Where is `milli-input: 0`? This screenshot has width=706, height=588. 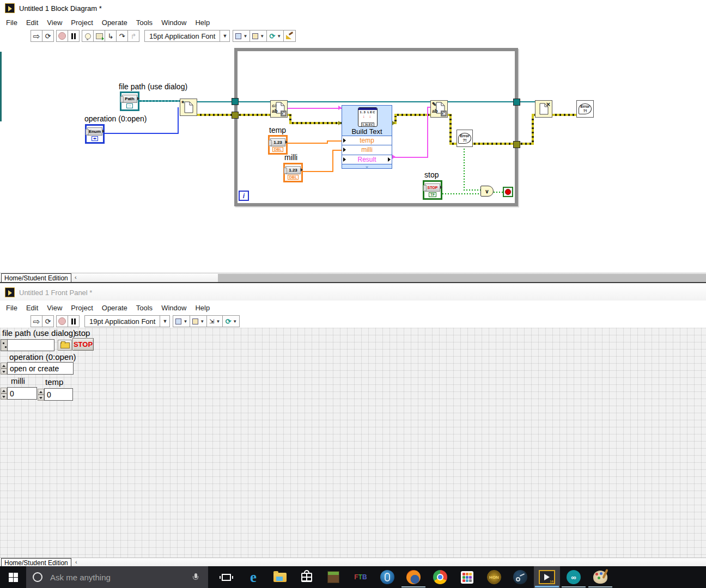
milli-input: 0 is located at coordinates (22, 393).